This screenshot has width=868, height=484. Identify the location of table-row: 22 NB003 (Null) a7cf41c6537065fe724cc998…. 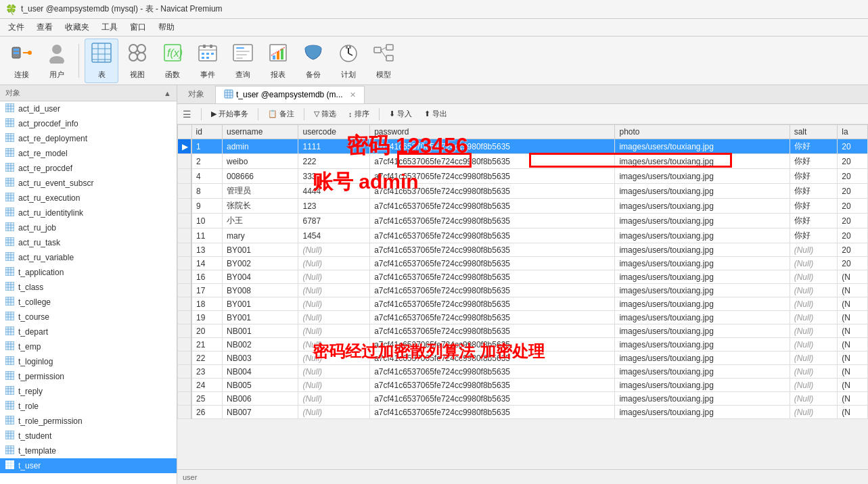
(523, 358).